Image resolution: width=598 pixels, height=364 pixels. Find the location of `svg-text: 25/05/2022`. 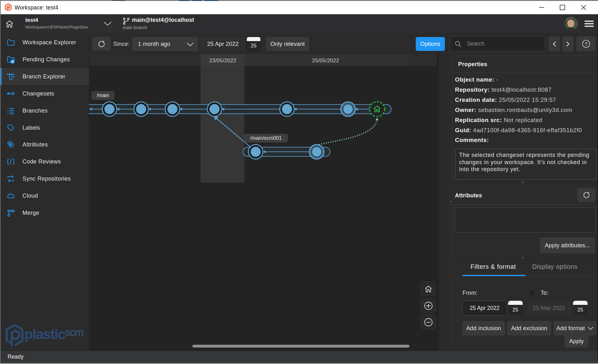

svg-text: 25/05/2022 is located at coordinates (326, 60).